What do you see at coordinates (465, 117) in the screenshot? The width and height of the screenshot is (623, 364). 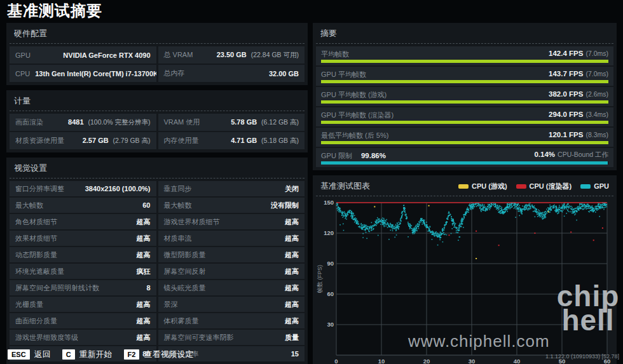 I see `summary-row: GPU 平均帧数 (渲染器)294.0 FPS(3.4ms)` at bounding box center [465, 117].